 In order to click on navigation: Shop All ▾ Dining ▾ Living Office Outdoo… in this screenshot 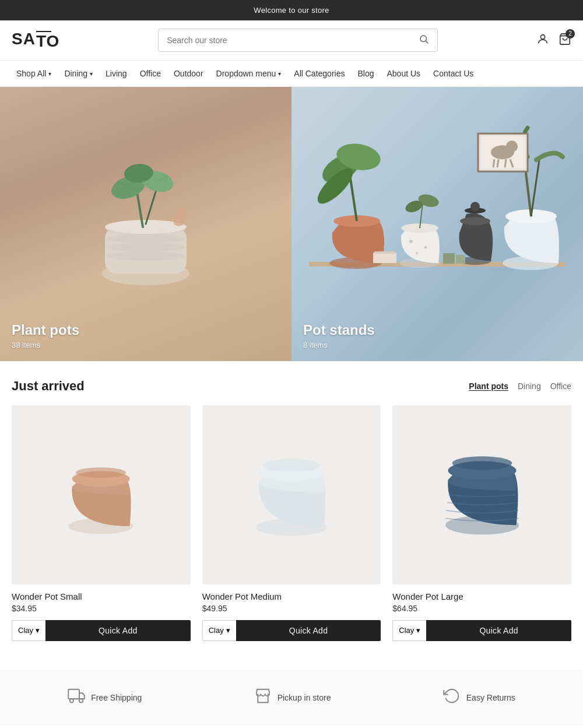, I will do `click(292, 74)`.